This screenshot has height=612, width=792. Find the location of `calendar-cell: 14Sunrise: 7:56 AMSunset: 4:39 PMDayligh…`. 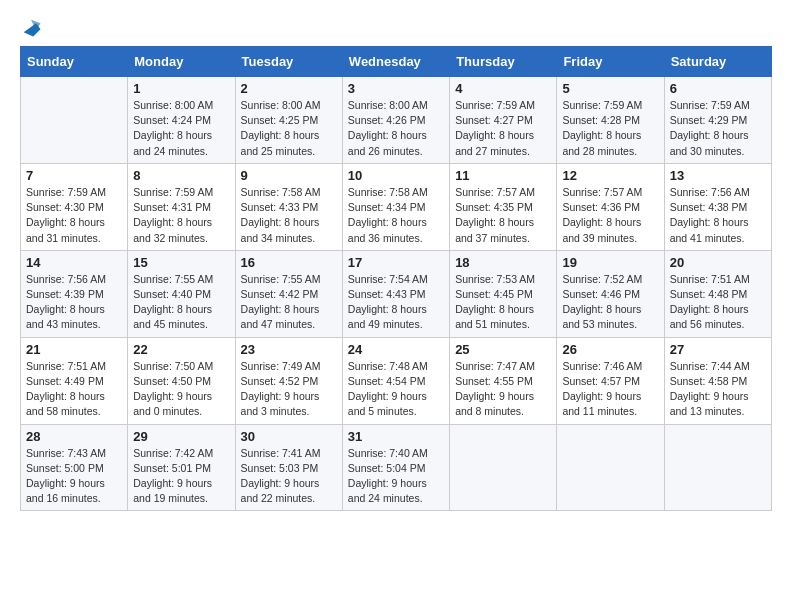

calendar-cell: 14Sunrise: 7:56 AMSunset: 4:39 PMDayligh… is located at coordinates (74, 294).